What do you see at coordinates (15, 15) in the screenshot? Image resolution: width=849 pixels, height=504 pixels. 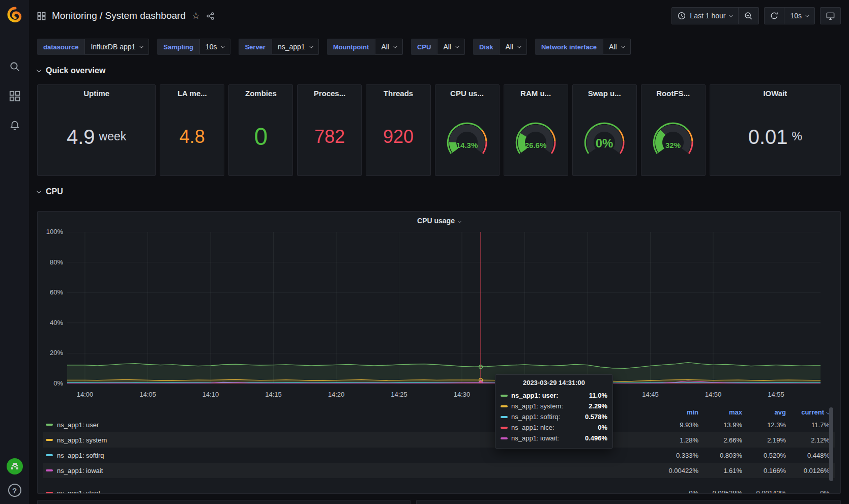 I see `grafana-logo` at bounding box center [15, 15].